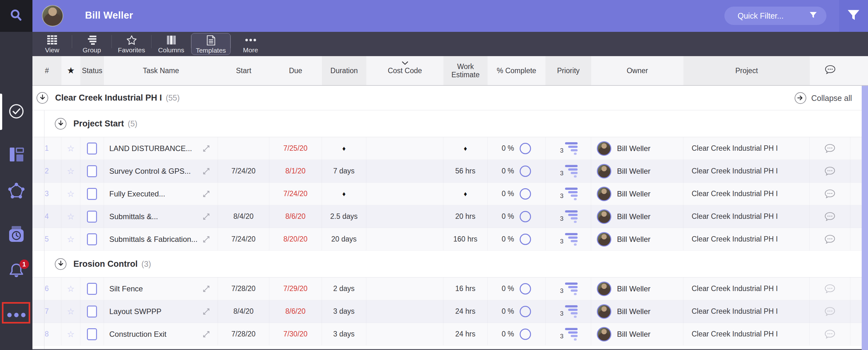 This screenshot has width=868, height=350. Describe the element at coordinates (450, 334) in the screenshot. I see `table-row: 8 ☆ Construction Exit 7/28/20 7/30/20 3 …` at that location.